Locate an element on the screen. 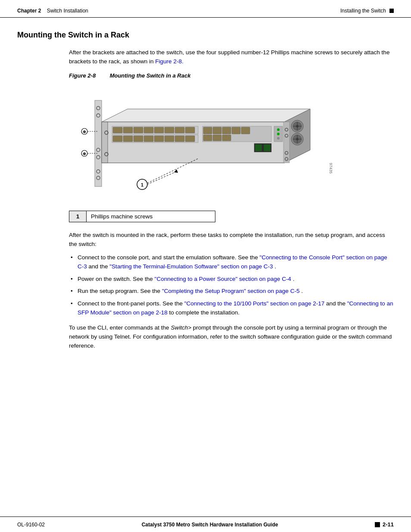  figure-2-8-link: Figure 2-8. is located at coordinates (169, 61).